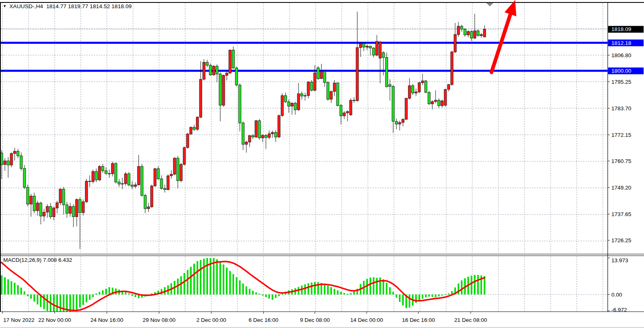 The image size is (644, 328). I want to click on hline-price-tag: 1800.00, so click(622, 71).